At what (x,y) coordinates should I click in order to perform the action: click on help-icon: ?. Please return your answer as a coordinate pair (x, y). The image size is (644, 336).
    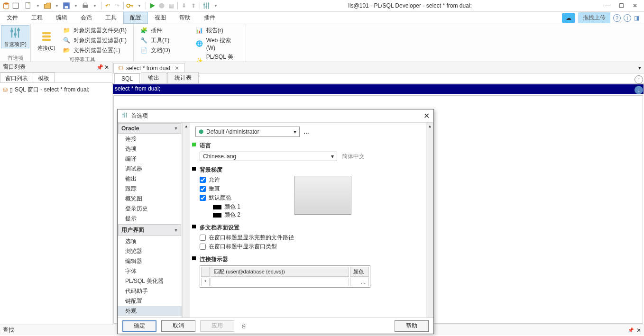
    Looking at the image, I should click on (617, 18).